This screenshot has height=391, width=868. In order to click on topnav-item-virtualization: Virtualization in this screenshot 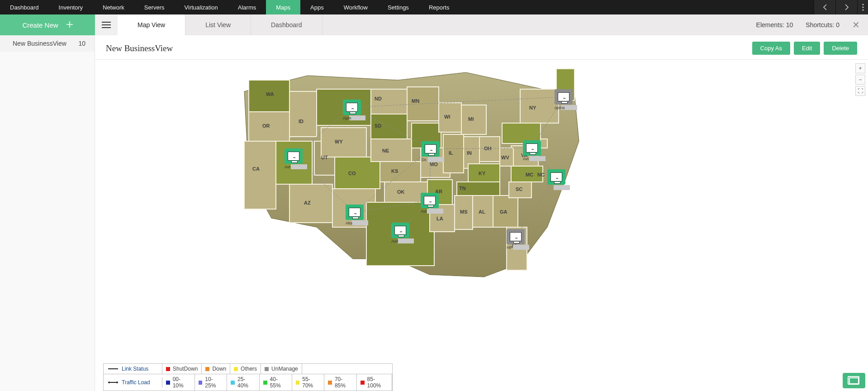, I will do `click(201, 7)`.